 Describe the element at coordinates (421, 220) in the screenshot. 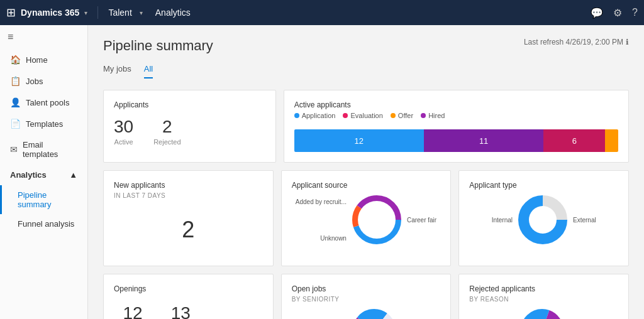

I see `source-label-career: Career fair` at that location.